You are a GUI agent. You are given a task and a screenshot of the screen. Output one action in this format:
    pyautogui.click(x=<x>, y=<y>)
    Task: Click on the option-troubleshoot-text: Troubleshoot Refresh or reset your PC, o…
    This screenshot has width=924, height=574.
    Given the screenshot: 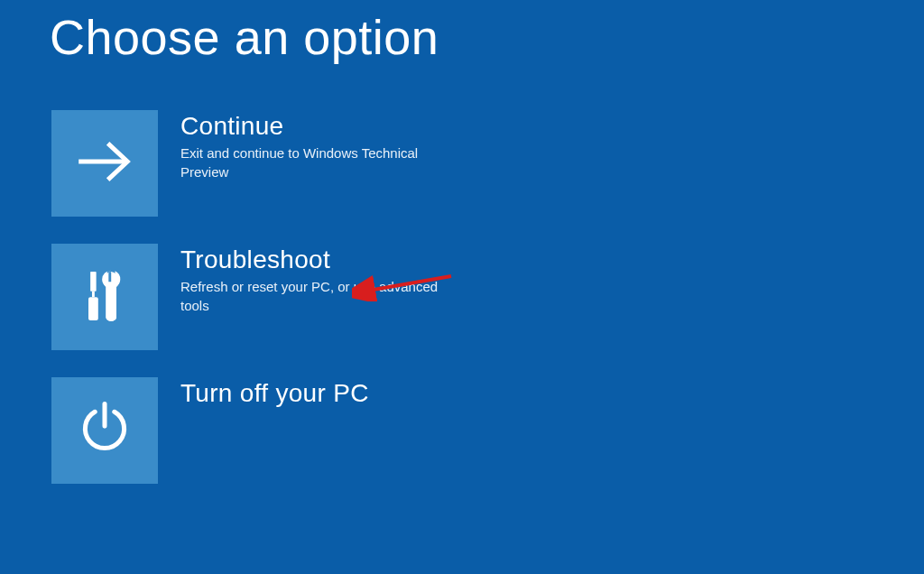 What is the action you would take?
    pyautogui.click(x=302, y=280)
    